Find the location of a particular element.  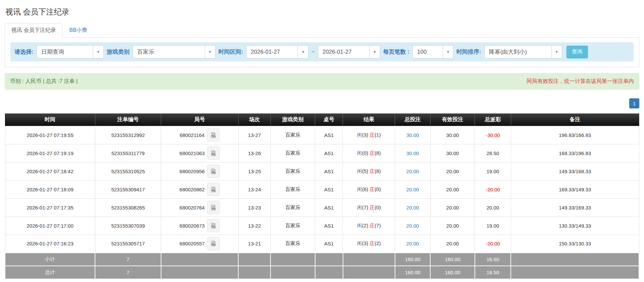

cell-round-id: 680020764 is located at coordinates (200, 207).